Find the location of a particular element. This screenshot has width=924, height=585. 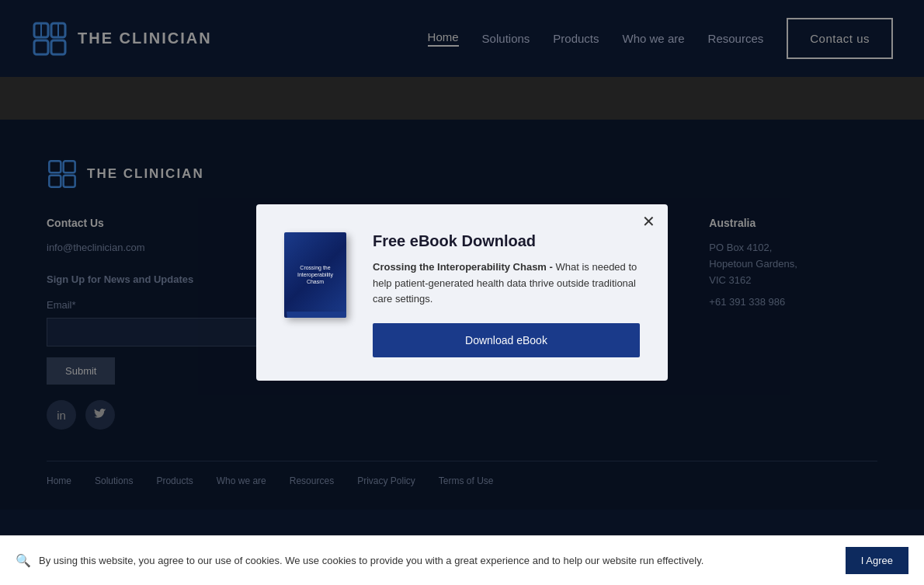

modal-title: Free eBook Download is located at coordinates (506, 241).